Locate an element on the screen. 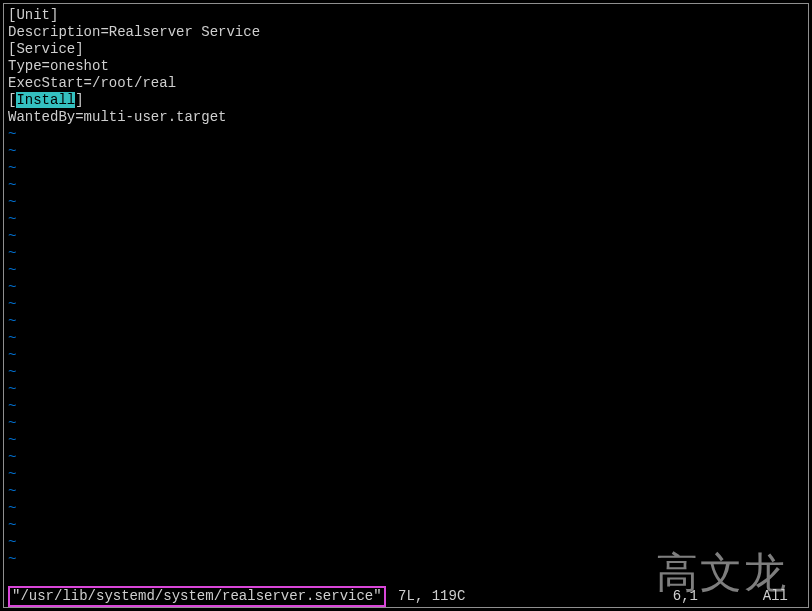 Image resolution: width=812 pixels, height=611 pixels. file-line: Description=Realserver Service is located at coordinates (406, 32).